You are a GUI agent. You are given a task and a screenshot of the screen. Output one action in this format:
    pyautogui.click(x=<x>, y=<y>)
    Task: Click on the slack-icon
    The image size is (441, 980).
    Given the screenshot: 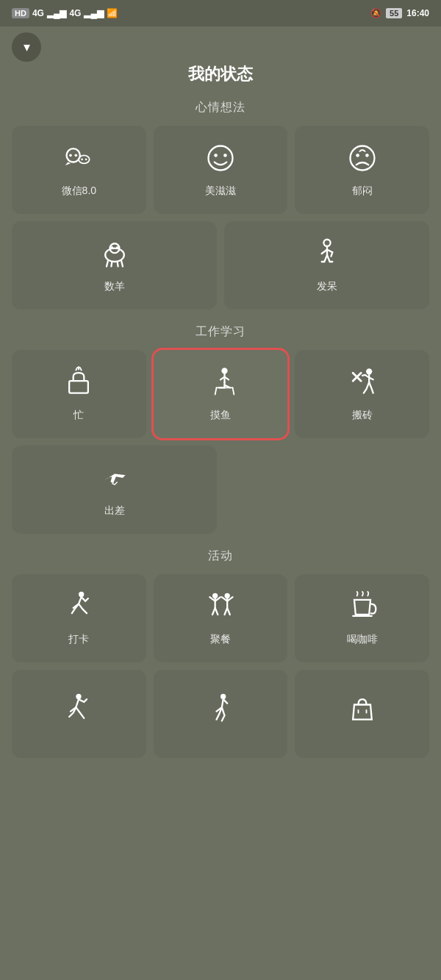 What is the action you would take?
    pyautogui.click(x=220, y=385)
    